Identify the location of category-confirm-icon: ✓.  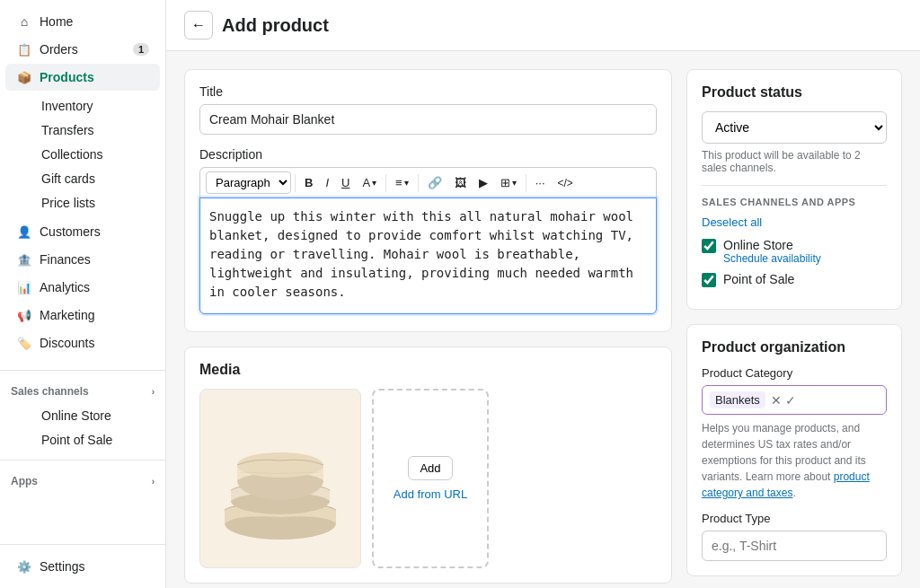
(791, 400).